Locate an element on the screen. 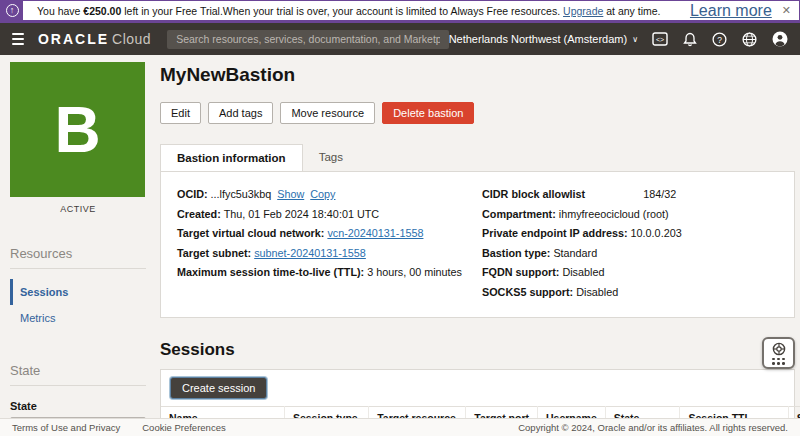 This screenshot has width=800, height=436. chevron-down-icon: ∨ is located at coordinates (635, 40).